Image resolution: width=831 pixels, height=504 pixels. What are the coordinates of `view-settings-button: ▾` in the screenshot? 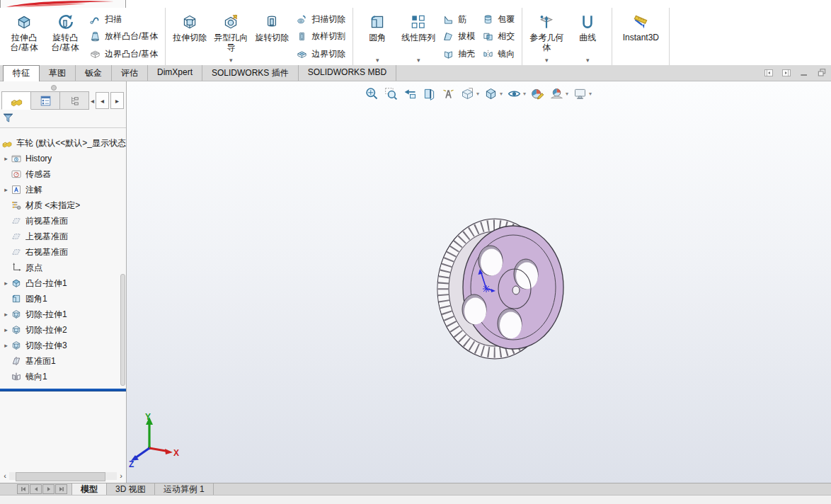 It's located at (582, 93).